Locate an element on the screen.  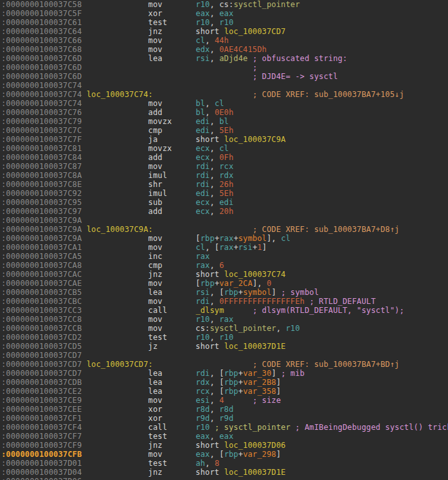
asm-line: :0000000100037D06 is located at coordinates (225, 478).